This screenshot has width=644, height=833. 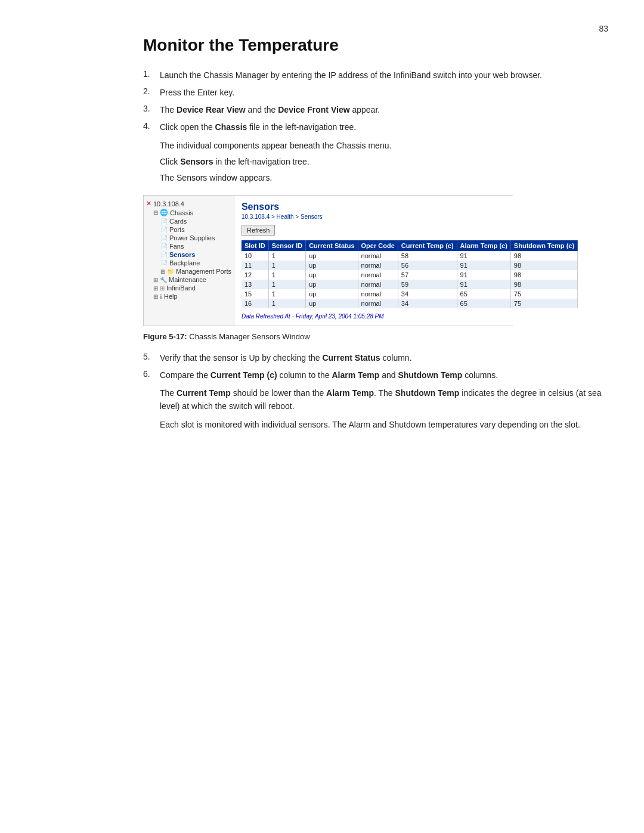 I want to click on nav-ports-label: Ports, so click(x=177, y=230).